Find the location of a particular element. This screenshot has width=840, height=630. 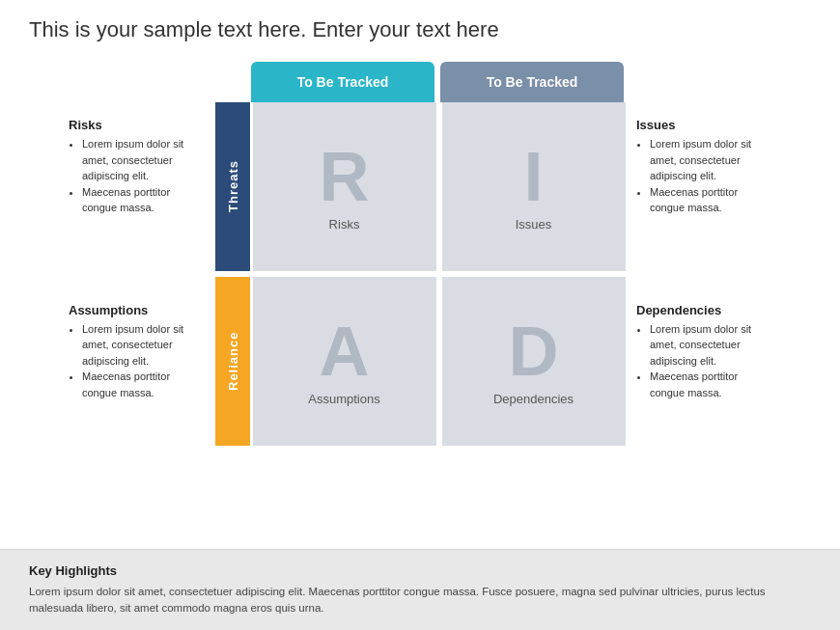

right-dependencies-block: Dependencies Lorem ipsum dolor sit amet,… is located at coordinates (704, 352).